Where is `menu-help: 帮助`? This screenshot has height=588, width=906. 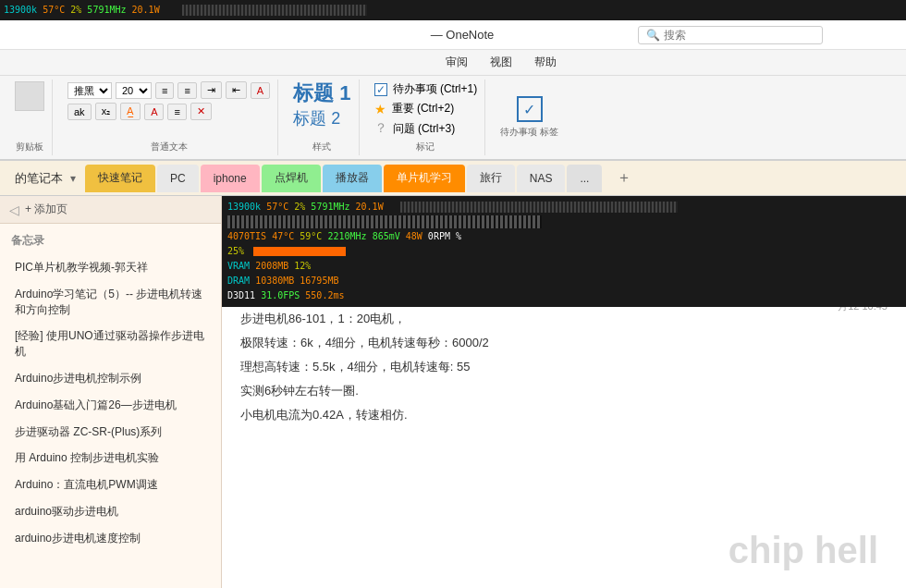 menu-help: 帮助 is located at coordinates (545, 63).